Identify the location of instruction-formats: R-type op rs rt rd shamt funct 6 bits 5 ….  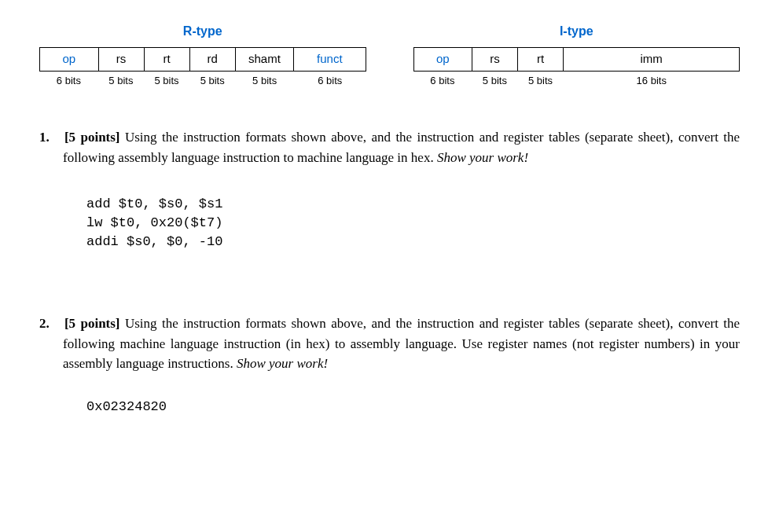
(390, 55).